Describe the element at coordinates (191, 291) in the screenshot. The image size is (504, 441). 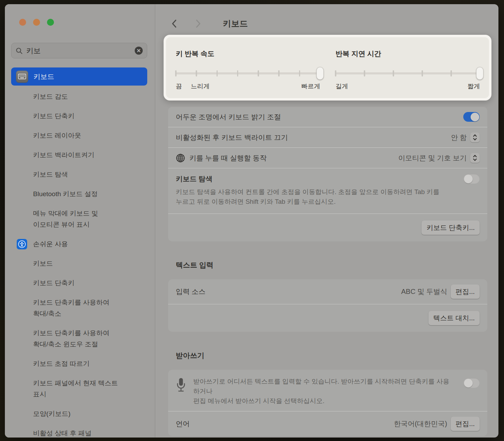
I see `input-sources-label: 입력 소스` at that location.